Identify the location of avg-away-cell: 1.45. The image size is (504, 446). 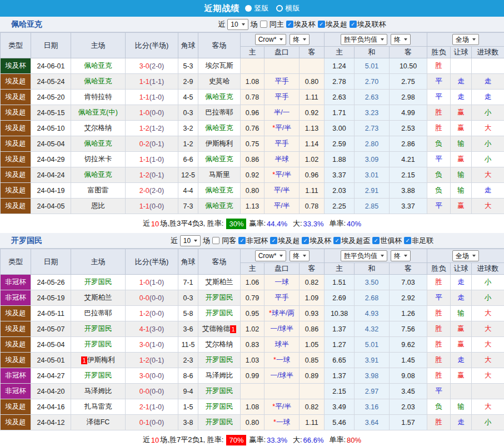
(408, 360).